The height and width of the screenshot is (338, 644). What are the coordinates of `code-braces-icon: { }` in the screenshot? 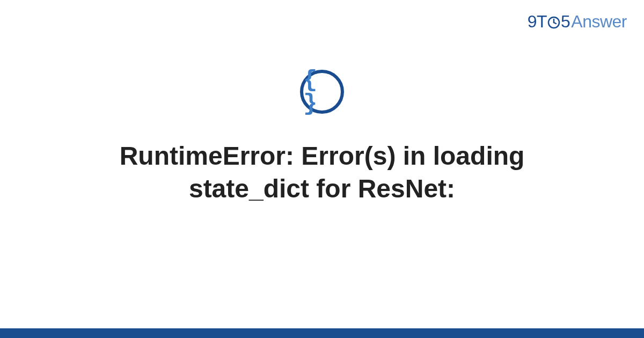 It's located at (322, 92).